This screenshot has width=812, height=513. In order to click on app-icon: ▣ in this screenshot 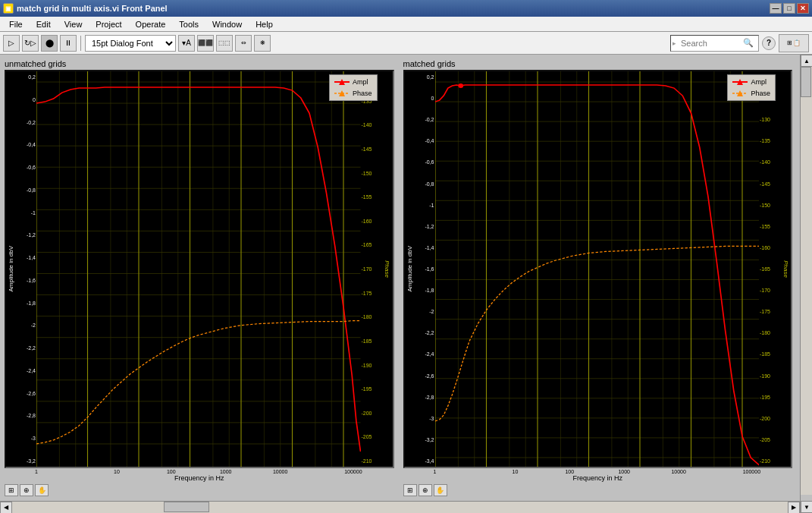, I will do `click(8, 8)`.